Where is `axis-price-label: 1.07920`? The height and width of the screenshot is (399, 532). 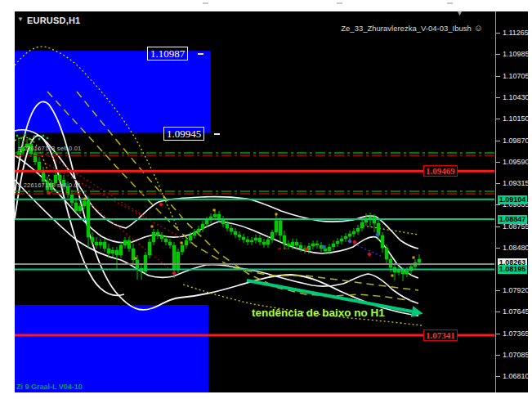
axis-price-label: 1.07920 is located at coordinates (516, 290).